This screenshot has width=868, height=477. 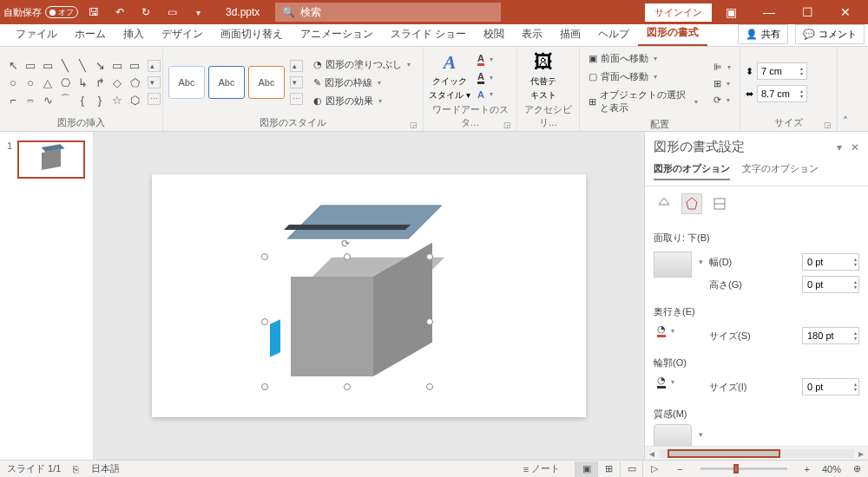 I want to click on search-placeholder: 検索, so click(x=311, y=12).